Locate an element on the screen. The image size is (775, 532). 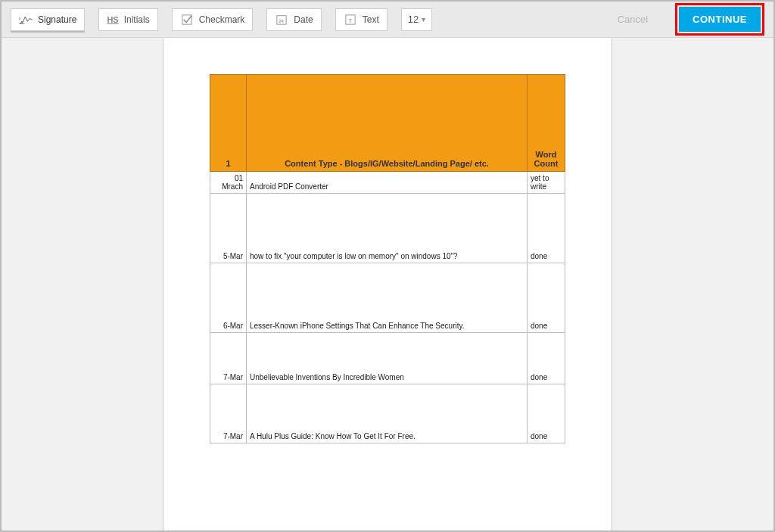
table-row: 7-Mar A Hulu Plus Guide: Know How To Get… is located at coordinates (388, 414).